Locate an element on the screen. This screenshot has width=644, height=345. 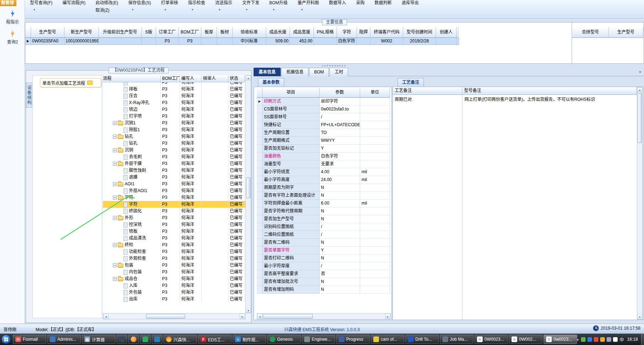
taskbar-button is located at coordinates (157, 339).